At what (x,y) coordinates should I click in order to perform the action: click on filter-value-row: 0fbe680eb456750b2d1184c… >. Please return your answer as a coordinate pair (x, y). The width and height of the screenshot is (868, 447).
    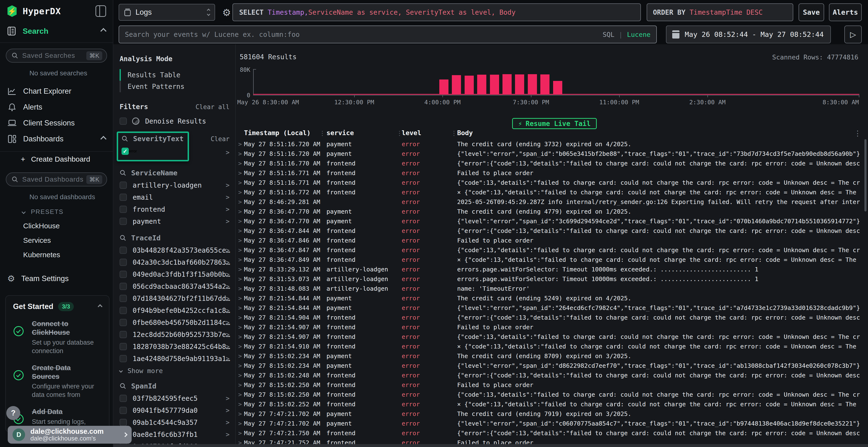
    Looking at the image, I should click on (175, 322).